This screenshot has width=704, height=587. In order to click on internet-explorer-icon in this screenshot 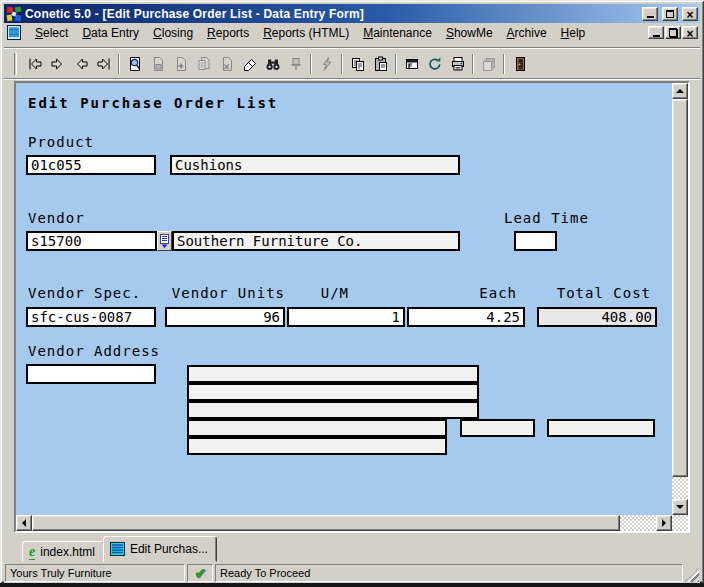, I will do `click(32, 552)`.